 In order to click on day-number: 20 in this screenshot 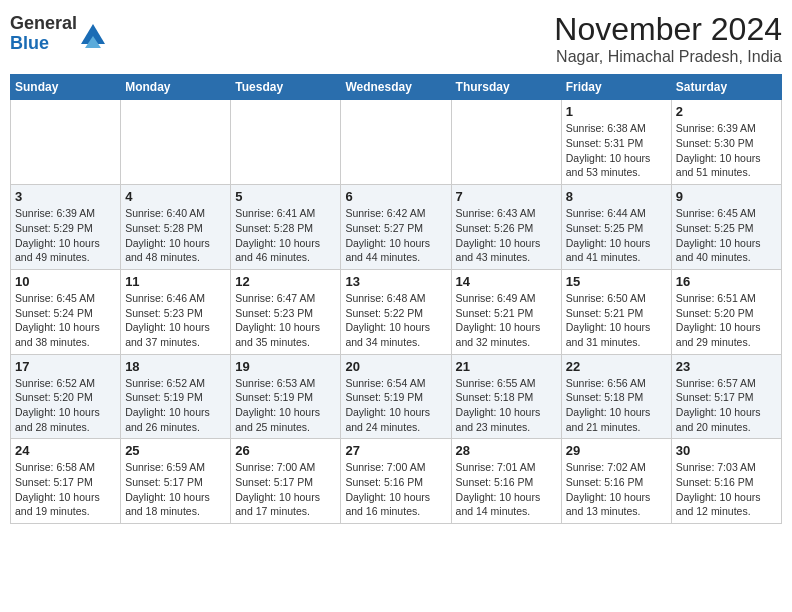, I will do `click(396, 366)`.